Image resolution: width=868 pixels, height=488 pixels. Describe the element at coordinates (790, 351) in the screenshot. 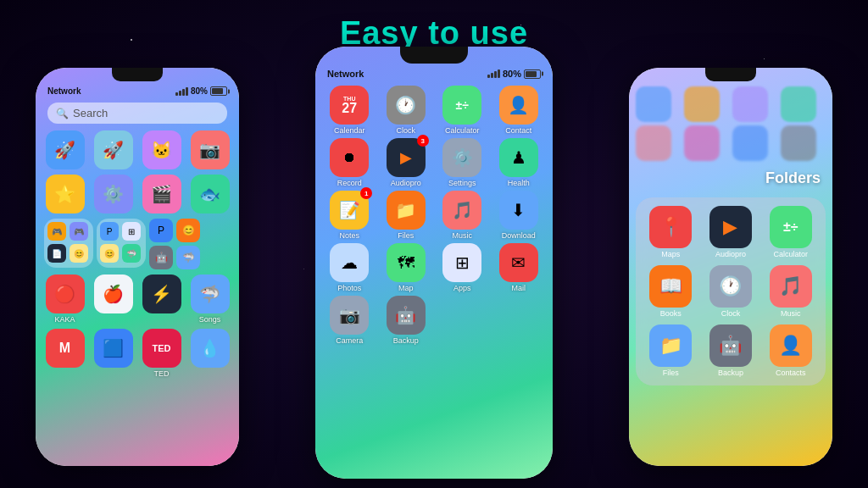

I see `list-item: 👤 Contacts` at that location.